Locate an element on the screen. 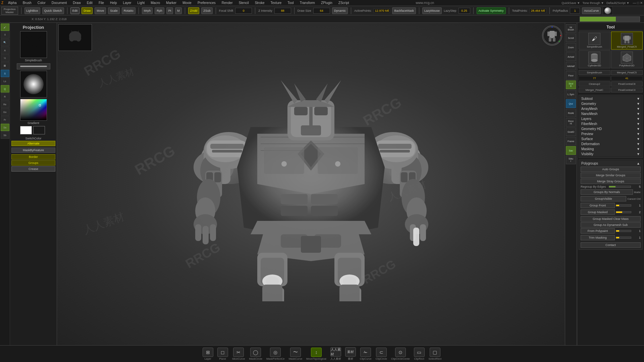  background-color is located at coordinates (39, 130).